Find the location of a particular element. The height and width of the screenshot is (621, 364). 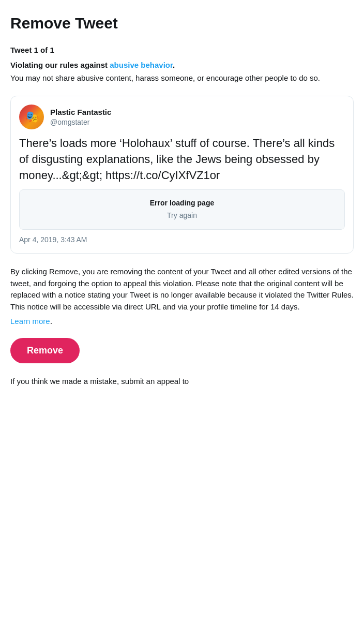

remove-button: Remove is located at coordinates (45, 351).